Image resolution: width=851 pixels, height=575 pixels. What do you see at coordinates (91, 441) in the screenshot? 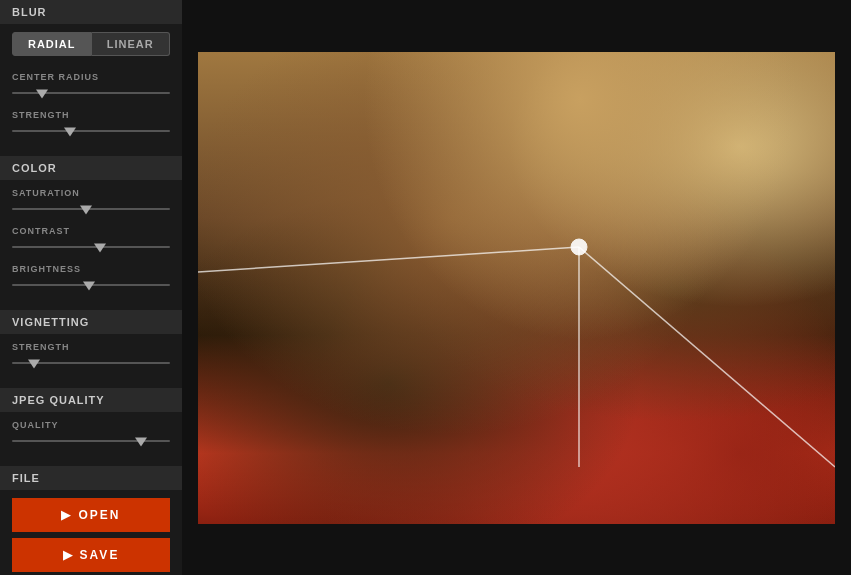
I see `quality-track` at bounding box center [91, 441].